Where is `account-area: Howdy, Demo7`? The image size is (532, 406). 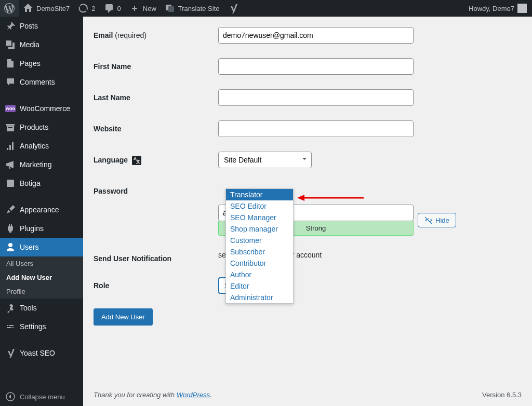 account-area: Howdy, Demo7 is located at coordinates (500, 8).